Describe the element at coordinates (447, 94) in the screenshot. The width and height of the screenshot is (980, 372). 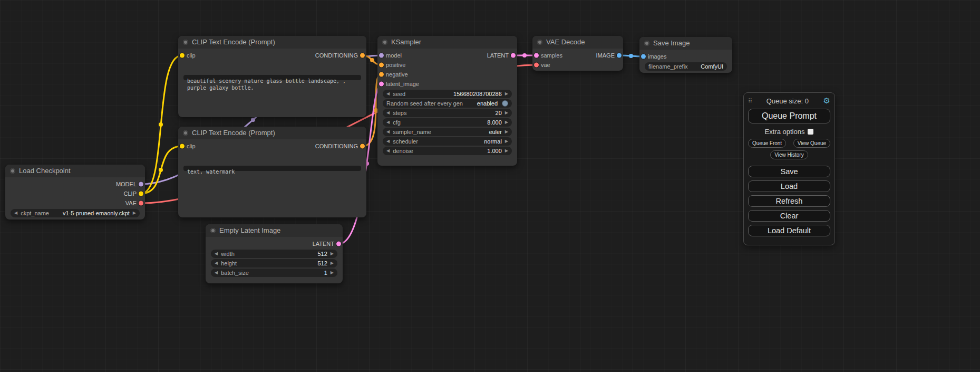
I see `widget-seed: ◀ seed 156680208700286 ▶` at that location.